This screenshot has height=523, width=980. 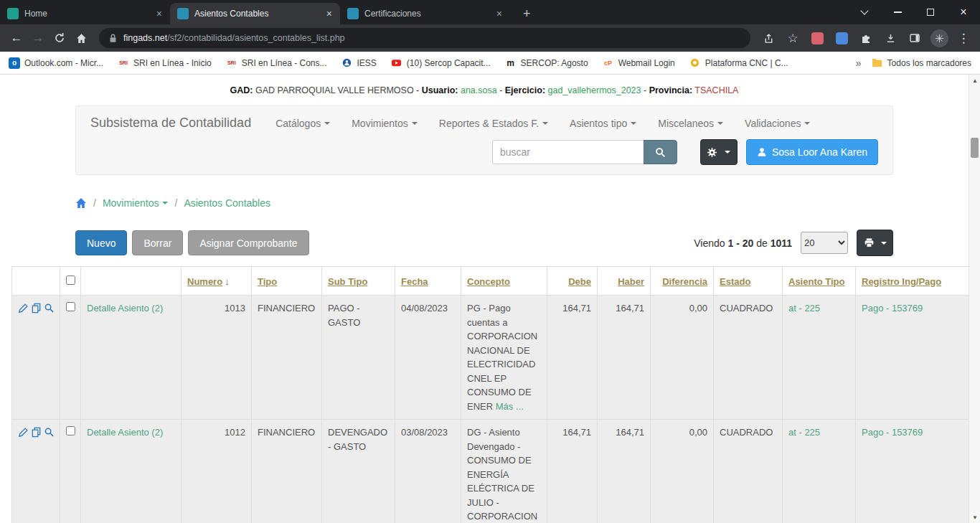 I want to click on header-debe: Debe, so click(x=573, y=281).